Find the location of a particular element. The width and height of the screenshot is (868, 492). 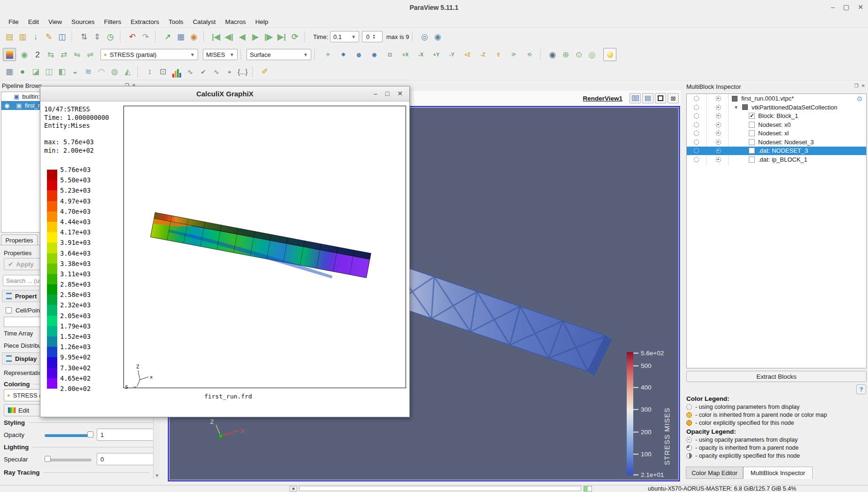

menu-item: Tools is located at coordinates (176, 22).